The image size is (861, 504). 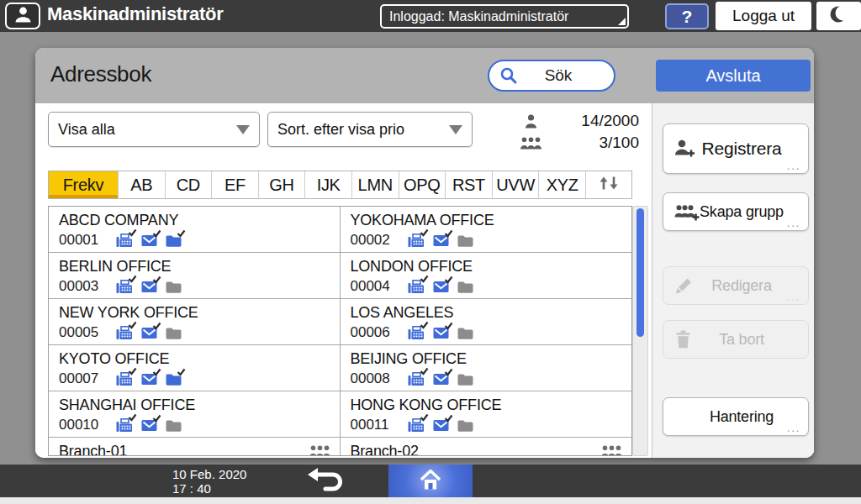 What do you see at coordinates (504, 17) in the screenshot?
I see `logged-in-user-dropdown: Inloggad: Maskinadministratör` at bounding box center [504, 17].